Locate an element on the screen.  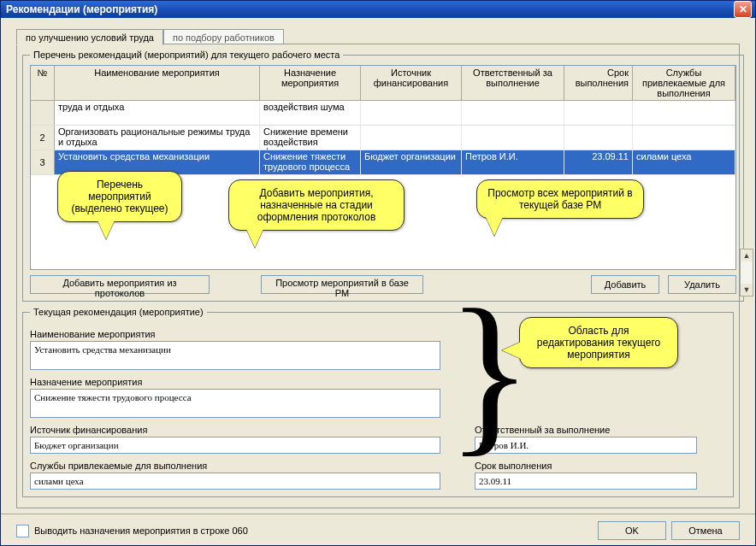
col-nazn: Назначение мероприятия is located at coordinates (310, 83).